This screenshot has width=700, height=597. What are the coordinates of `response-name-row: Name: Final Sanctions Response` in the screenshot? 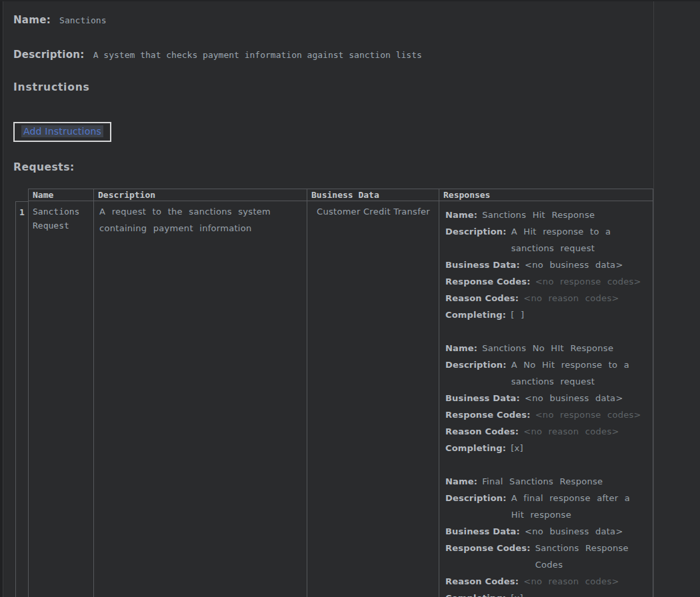 It's located at (547, 481).